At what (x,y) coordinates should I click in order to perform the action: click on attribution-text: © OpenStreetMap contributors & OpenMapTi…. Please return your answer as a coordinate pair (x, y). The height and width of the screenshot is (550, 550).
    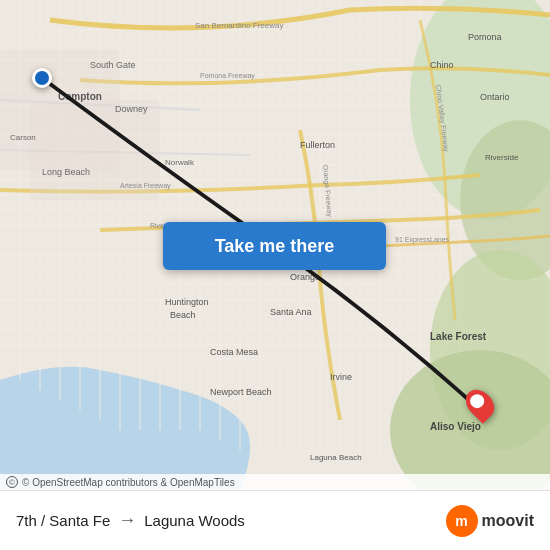
    Looking at the image, I should click on (128, 482).